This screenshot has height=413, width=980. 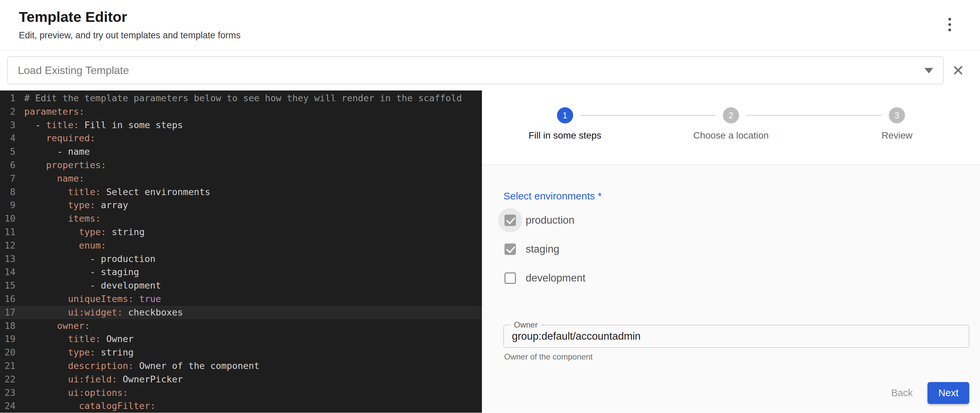 I want to click on line-number: 15, so click(x=8, y=286).